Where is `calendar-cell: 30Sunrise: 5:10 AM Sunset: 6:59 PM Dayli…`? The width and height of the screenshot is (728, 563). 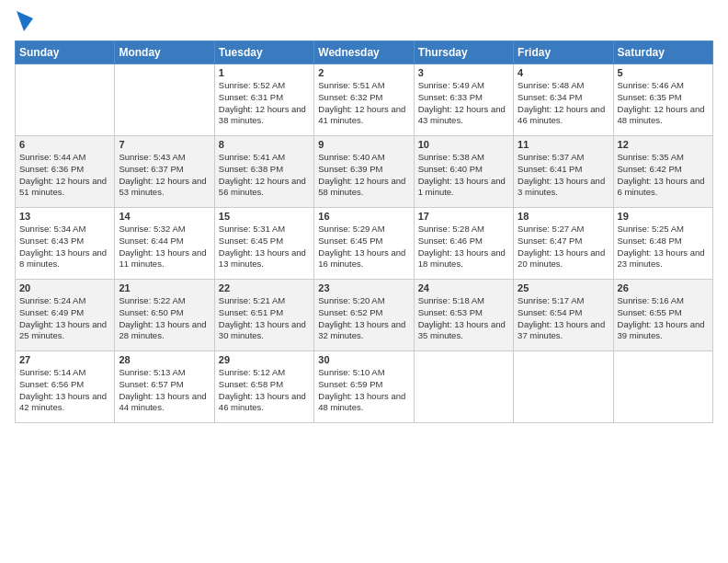 calendar-cell: 30Sunrise: 5:10 AM Sunset: 6:59 PM Dayli… is located at coordinates (364, 387).